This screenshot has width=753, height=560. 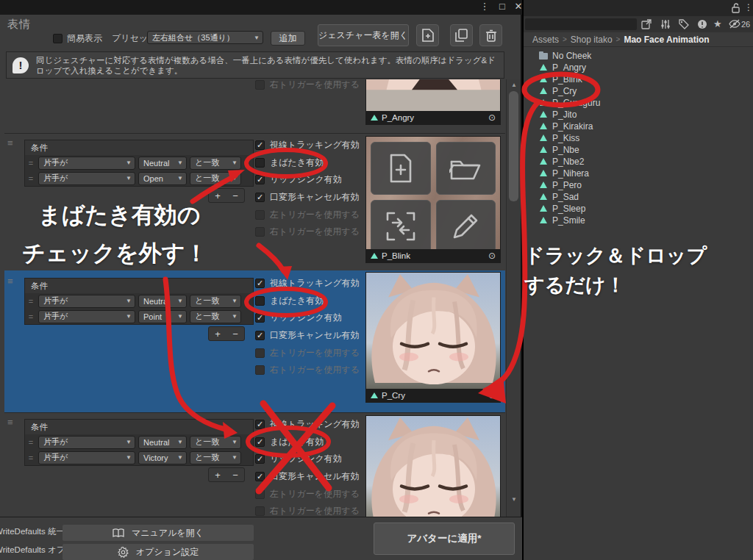 I want to click on blink-checkbox: ✓, so click(x=260, y=442).